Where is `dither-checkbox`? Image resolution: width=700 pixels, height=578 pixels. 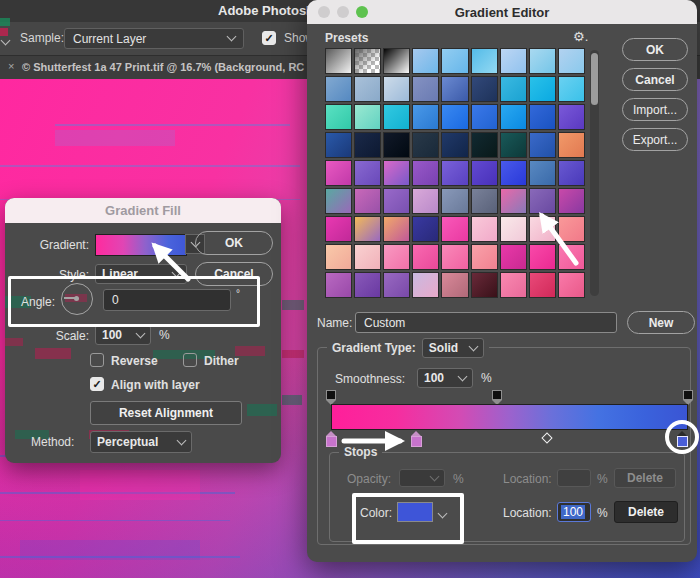 dither-checkbox is located at coordinates (190, 360).